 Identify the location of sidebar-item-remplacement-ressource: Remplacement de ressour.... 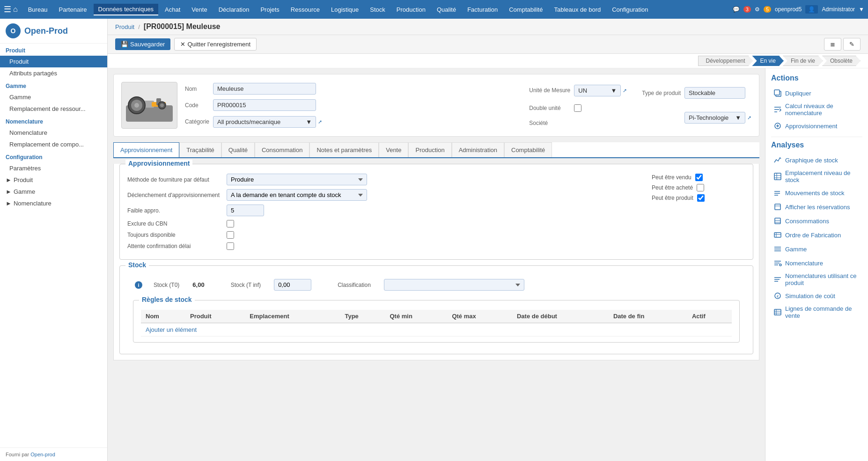
(53, 109).